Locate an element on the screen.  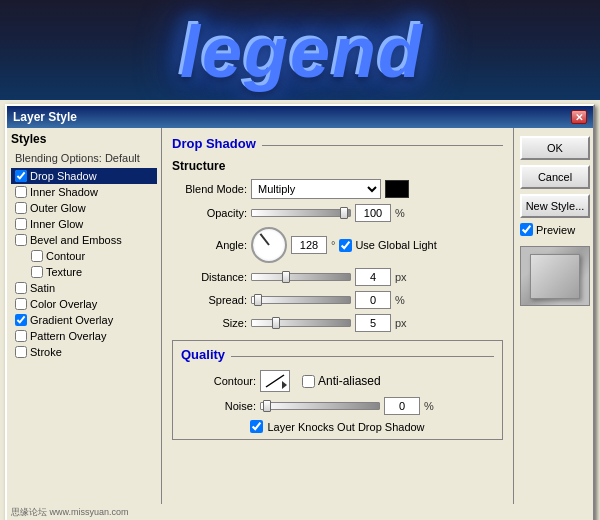
preview-box is located at coordinates (555, 276).